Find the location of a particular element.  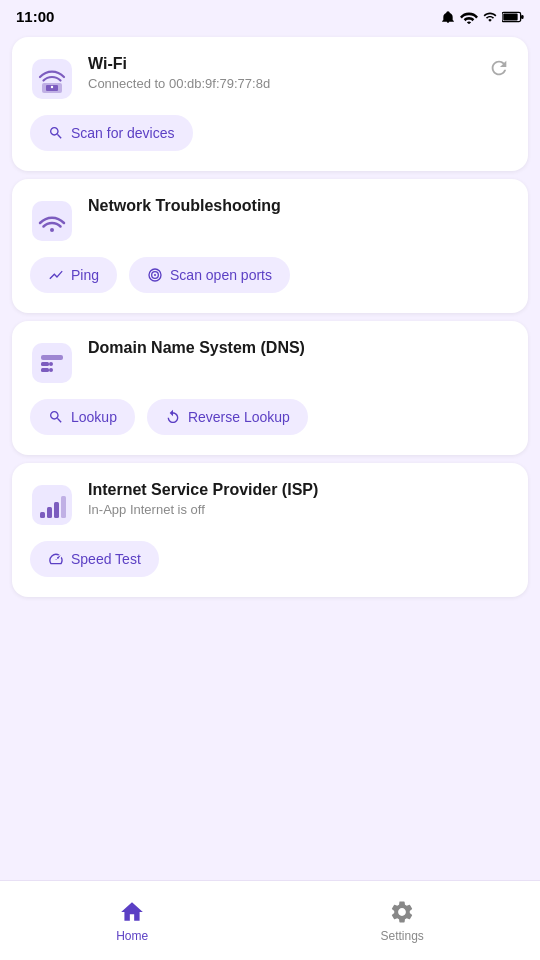

isp-card-info: Internet Service Provider (ISP) In-App I… is located at coordinates (299, 499).